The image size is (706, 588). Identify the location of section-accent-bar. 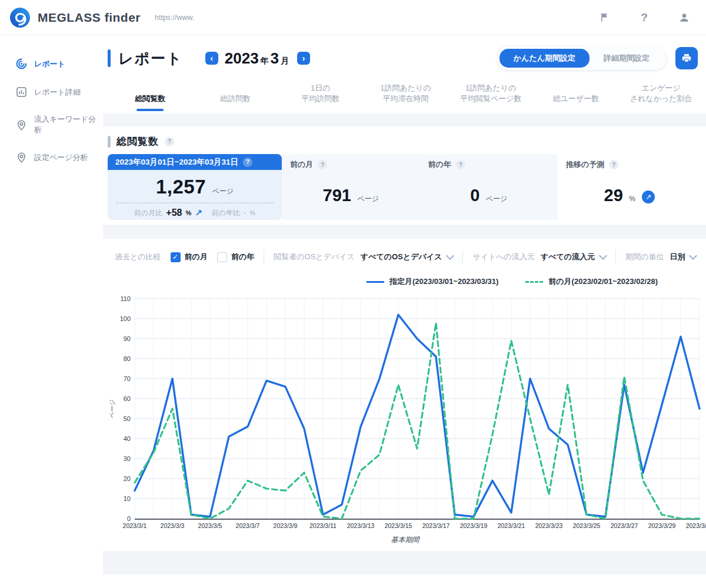
(109, 142).